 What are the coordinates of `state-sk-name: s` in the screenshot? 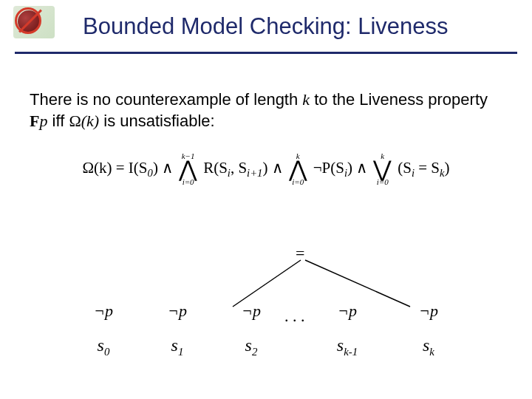 It's located at (426, 345).